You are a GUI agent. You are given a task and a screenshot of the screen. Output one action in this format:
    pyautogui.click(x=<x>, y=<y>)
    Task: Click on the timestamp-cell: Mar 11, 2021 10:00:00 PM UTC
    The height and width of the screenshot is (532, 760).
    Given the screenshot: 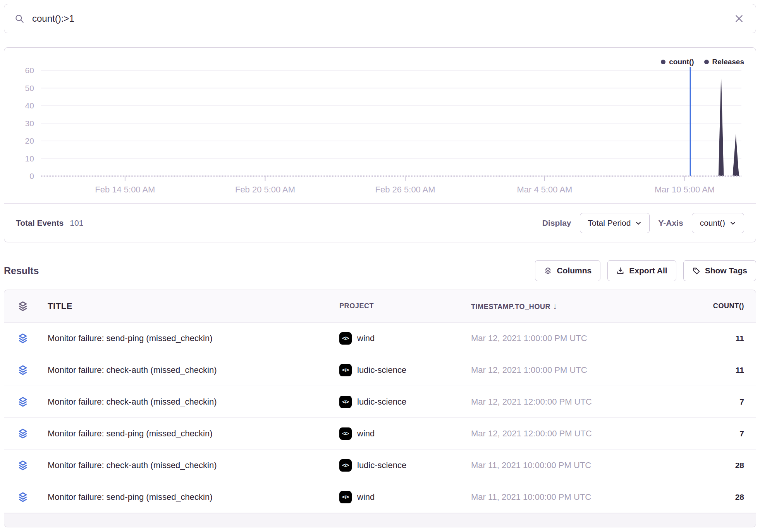 What is the action you would take?
    pyautogui.click(x=580, y=497)
    